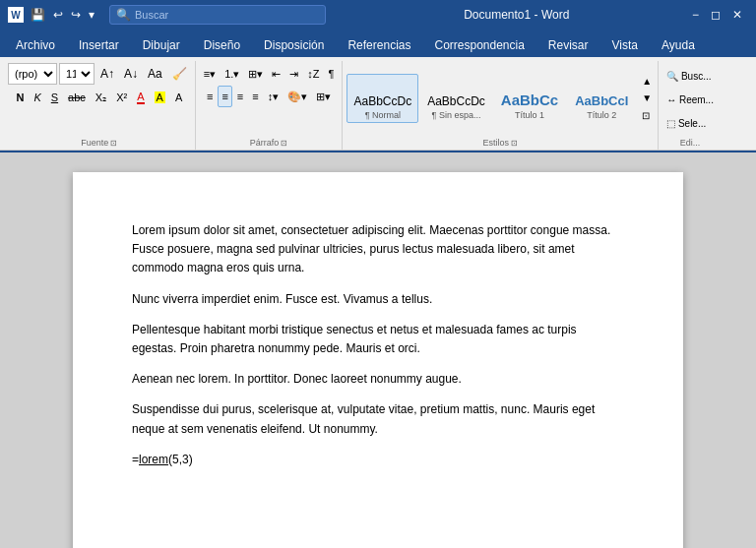 Image resolution: width=756 pixels, height=548 pixels. Describe the element at coordinates (77, 97) in the screenshot. I see `strikethrough-button: abc` at that location.